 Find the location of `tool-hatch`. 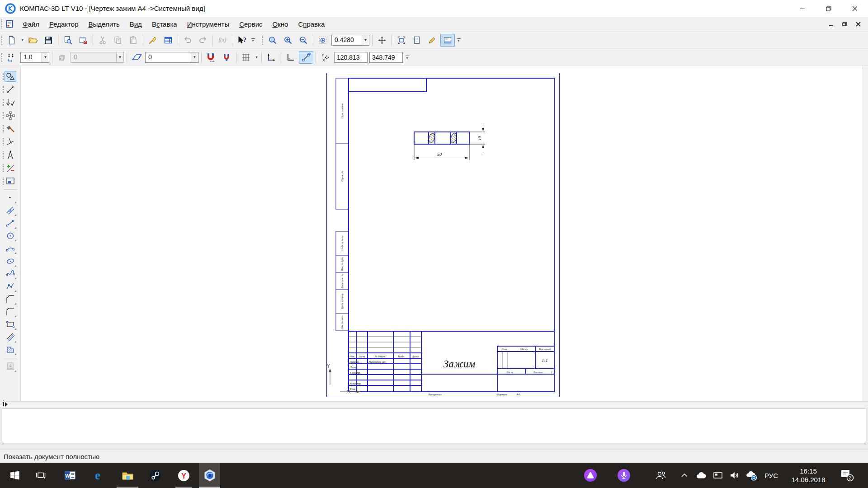

tool-hatch is located at coordinates (10, 350).